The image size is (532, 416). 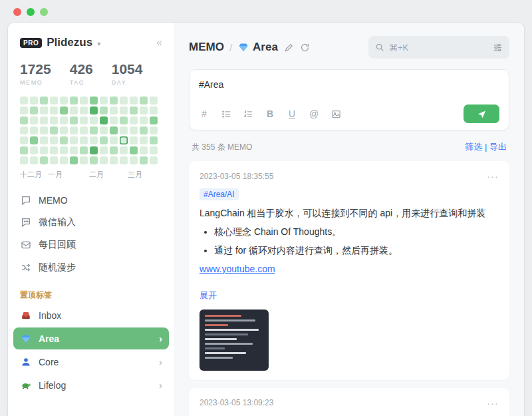 I want to click on window-controls, so click(x=31, y=12).